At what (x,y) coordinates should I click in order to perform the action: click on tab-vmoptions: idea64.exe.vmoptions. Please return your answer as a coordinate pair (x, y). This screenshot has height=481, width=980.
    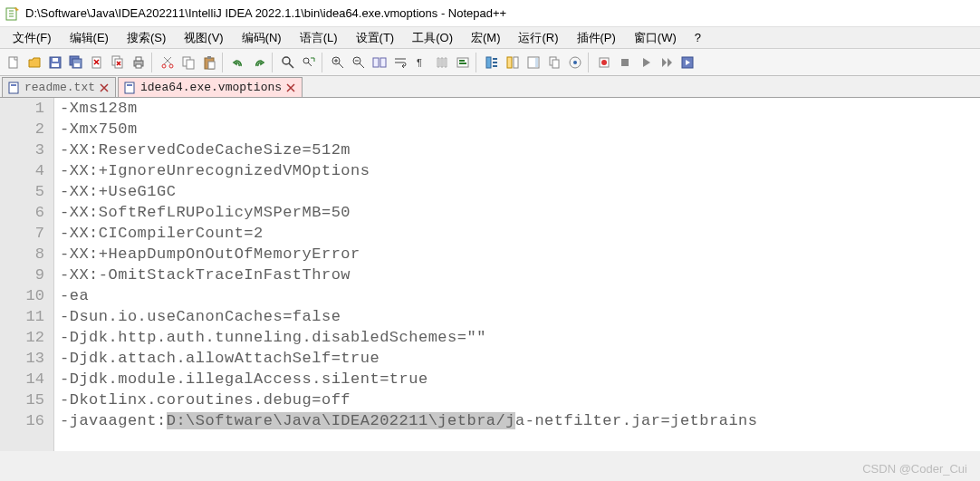
    Looking at the image, I should click on (210, 87).